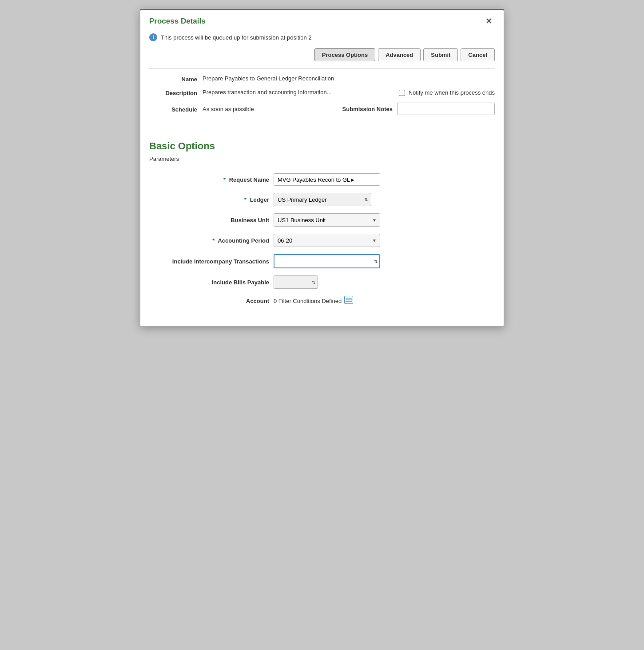  Describe the element at coordinates (322, 301) in the screenshot. I see `account-row: Account 0 Filter Conditions Defined` at that location.